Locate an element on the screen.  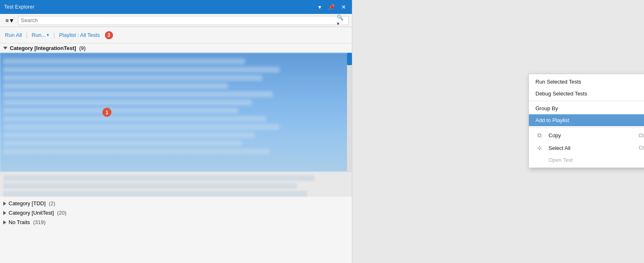
group-by-item: Group By ▶ is located at coordinates (587, 108).